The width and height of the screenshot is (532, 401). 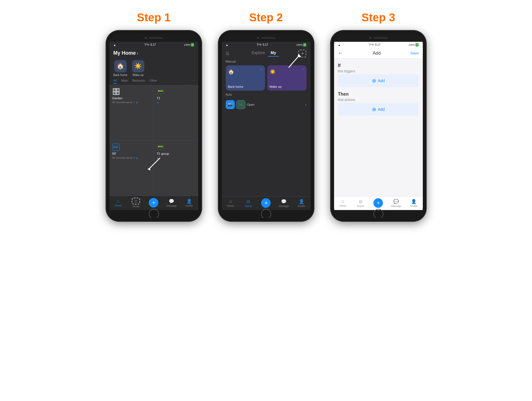 I want to click on p2-message-icon: 💬, so click(x=284, y=201).